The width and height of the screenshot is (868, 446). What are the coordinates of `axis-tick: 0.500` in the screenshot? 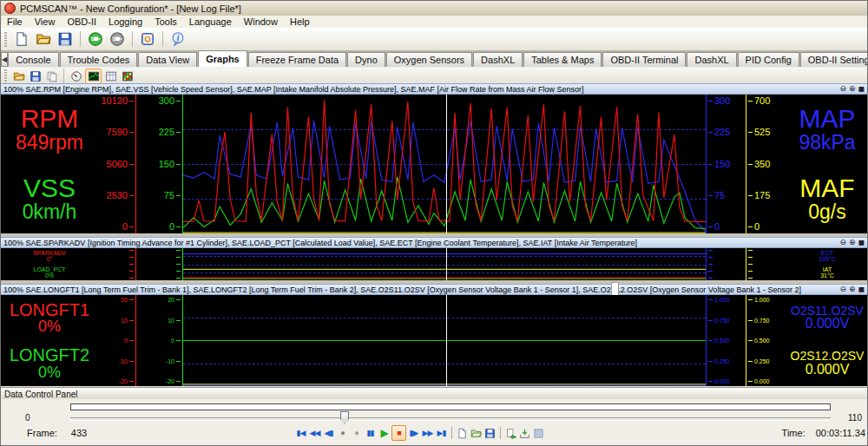 It's located at (767, 340).